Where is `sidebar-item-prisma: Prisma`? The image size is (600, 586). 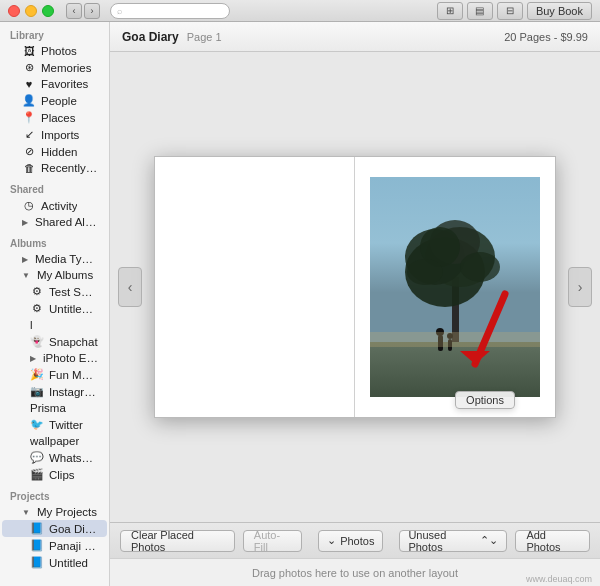 sidebar-item-prisma: Prisma is located at coordinates (54, 408).